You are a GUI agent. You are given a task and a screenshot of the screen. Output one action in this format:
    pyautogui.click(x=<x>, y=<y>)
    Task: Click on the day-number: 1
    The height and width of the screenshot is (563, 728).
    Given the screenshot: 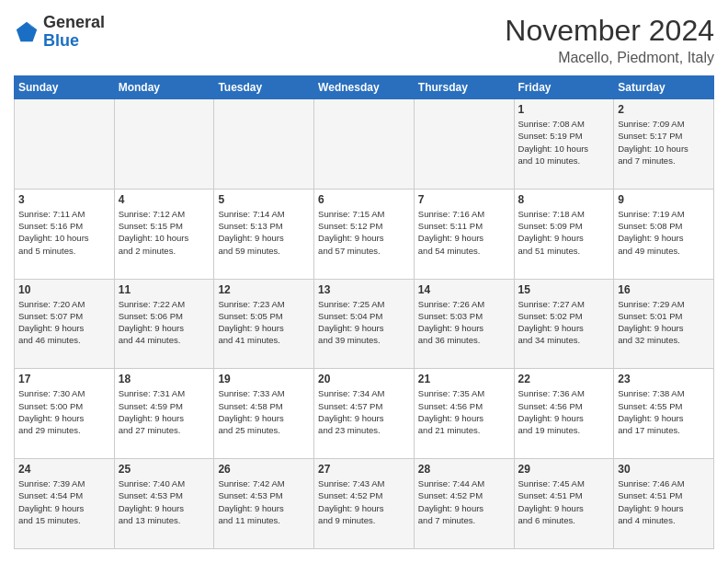 What is the action you would take?
    pyautogui.click(x=564, y=109)
    